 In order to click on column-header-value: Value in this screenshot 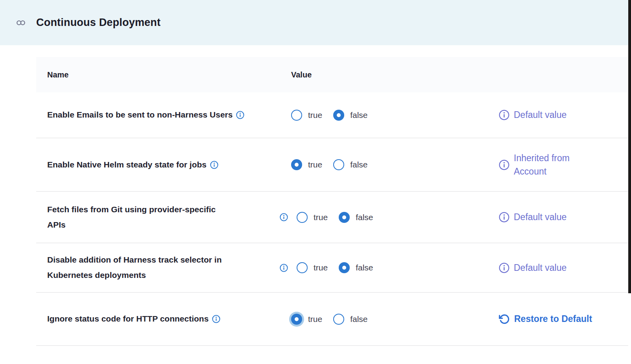, I will do `click(393, 75)`.